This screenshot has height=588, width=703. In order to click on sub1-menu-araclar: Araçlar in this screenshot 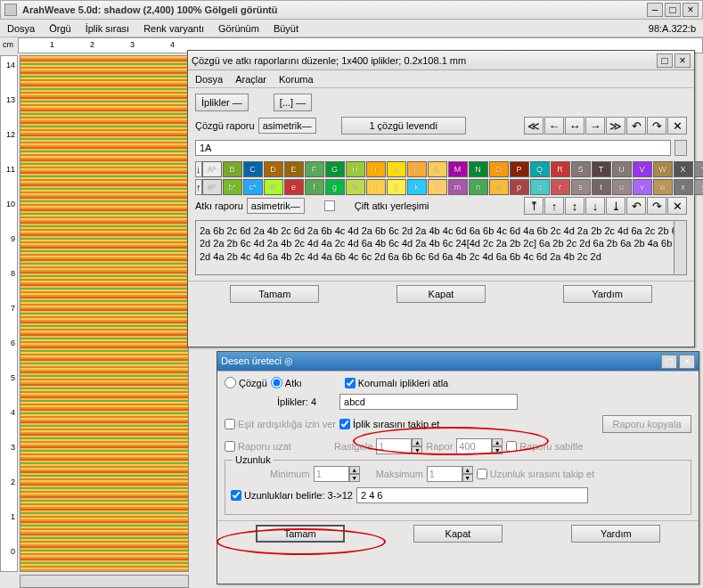, I will do `click(251, 79)`.